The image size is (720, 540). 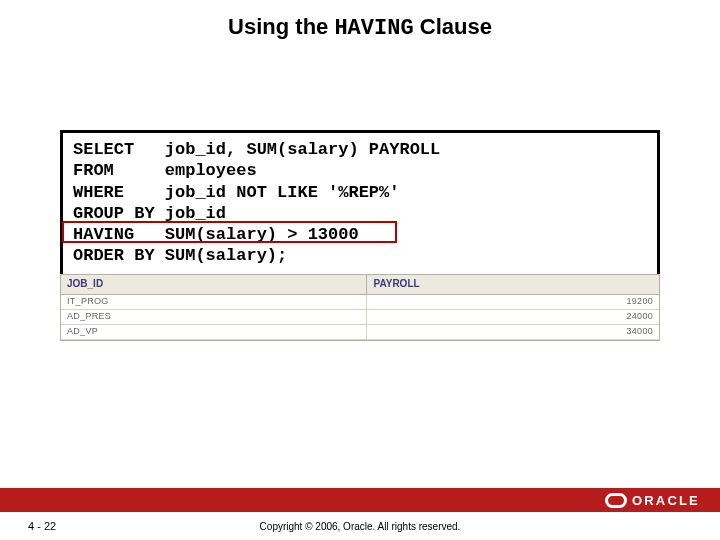 What do you see at coordinates (360, 318) in the screenshot?
I see `table-row: AD_PRES 24000` at bounding box center [360, 318].